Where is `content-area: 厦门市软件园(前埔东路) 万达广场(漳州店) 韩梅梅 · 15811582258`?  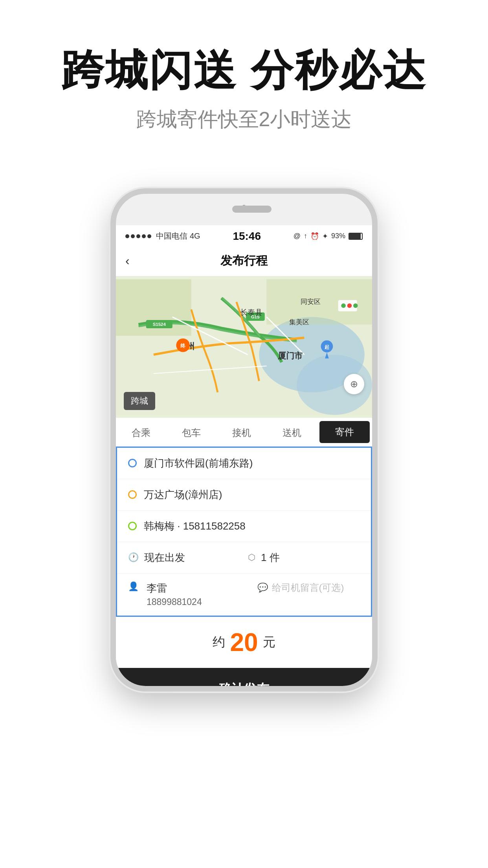
content-area: 厦门市软件园(前埔东路) 万达广场(漳州店) 韩梅梅 · 15811582258 is located at coordinates (244, 531).